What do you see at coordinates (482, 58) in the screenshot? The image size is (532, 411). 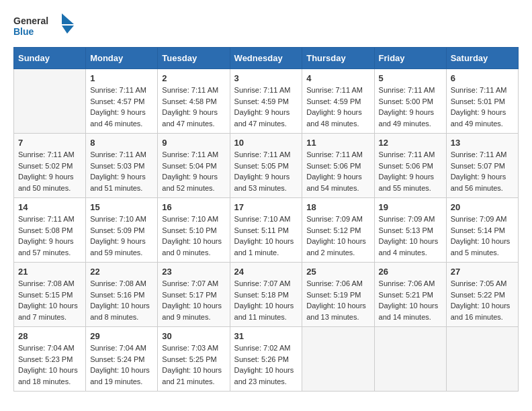 I see `header-day-saturday: Saturday` at bounding box center [482, 58].